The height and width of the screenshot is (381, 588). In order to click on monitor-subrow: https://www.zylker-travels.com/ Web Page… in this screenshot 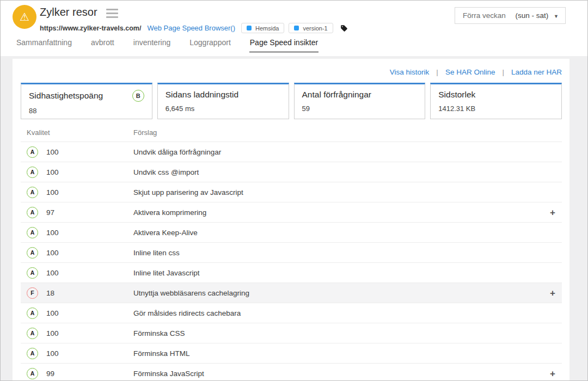, I will do `click(194, 28)`.